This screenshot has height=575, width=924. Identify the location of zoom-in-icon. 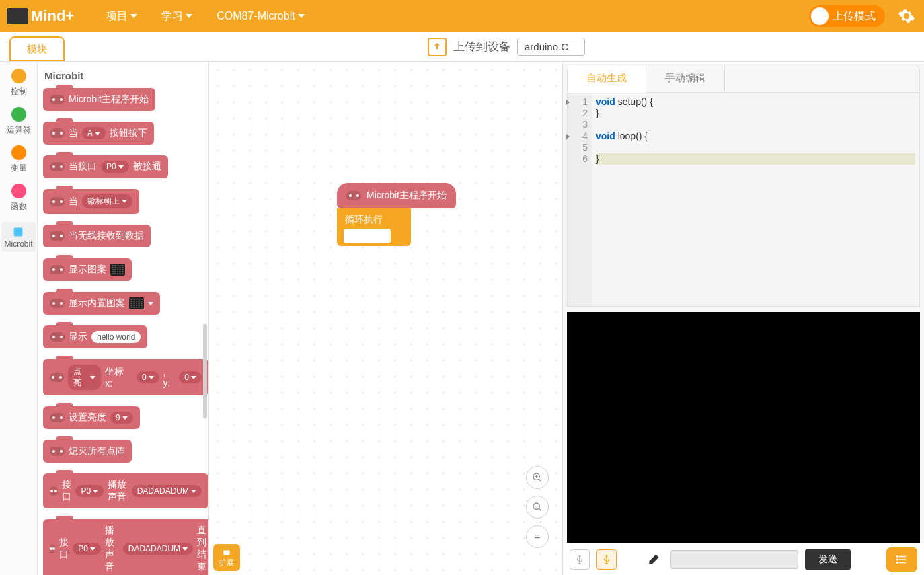
(537, 477).